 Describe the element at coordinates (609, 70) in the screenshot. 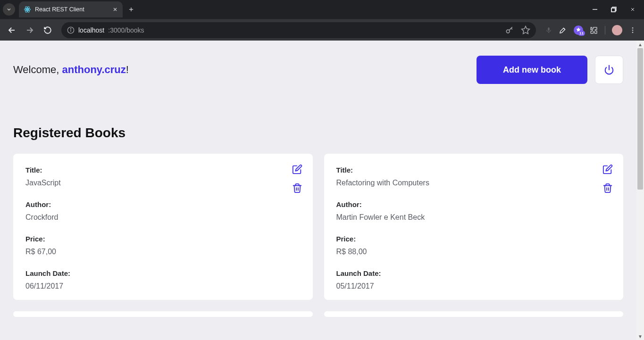

I see `logout-button` at that location.